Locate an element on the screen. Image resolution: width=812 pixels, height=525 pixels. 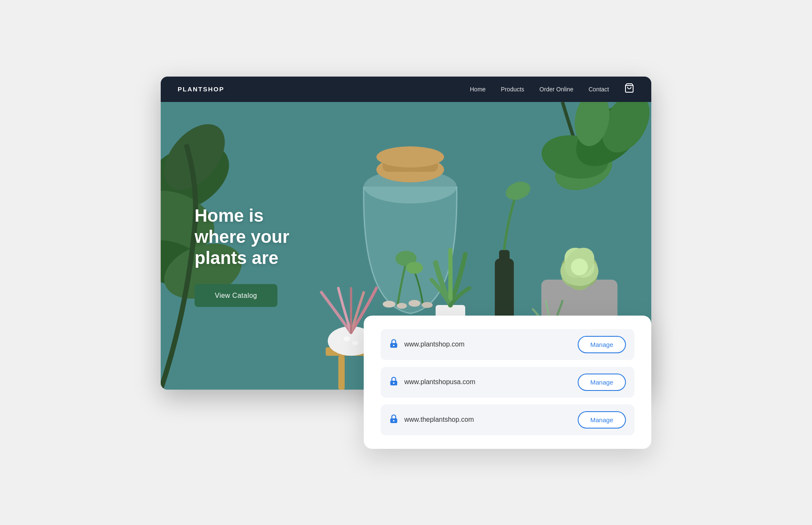
domain-url-3: www.theplantshop.com is located at coordinates (488, 420).